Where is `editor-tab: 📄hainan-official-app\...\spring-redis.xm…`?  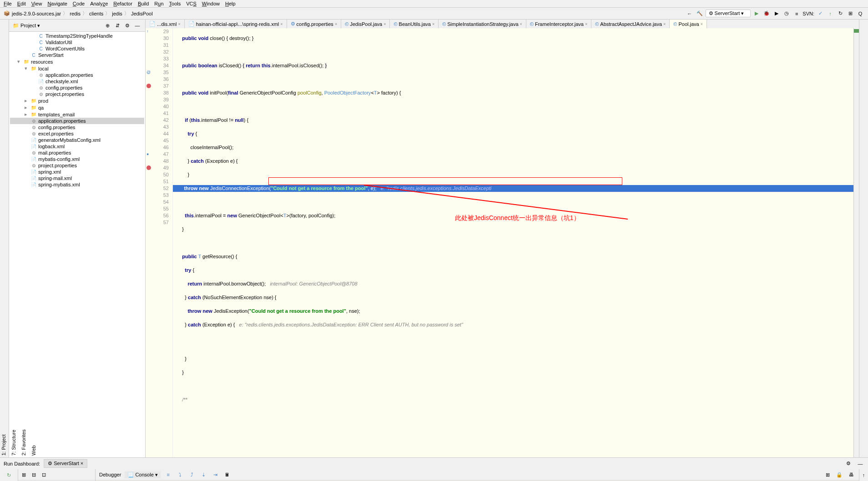 editor-tab: 📄hainan-official-app\...\spring-redis.xm… is located at coordinates (236, 24).